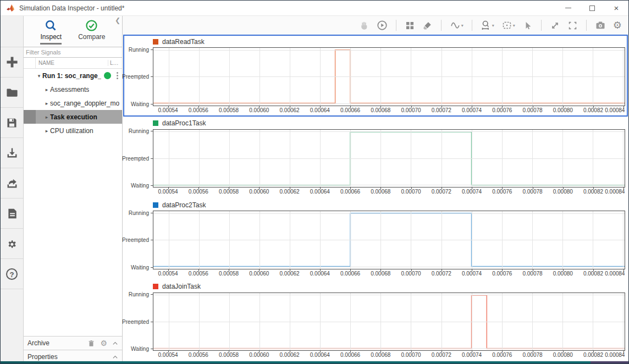 The height and width of the screenshot is (364, 629). I want to click on replay-icon, so click(382, 25).